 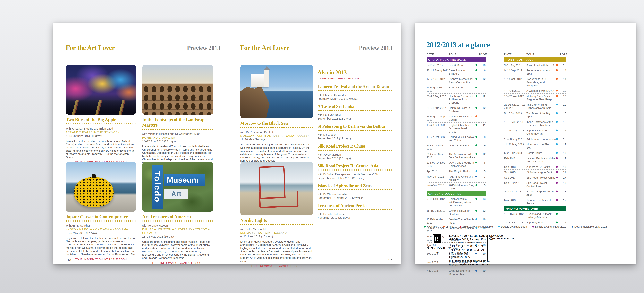 What do you see at coordinates (535, 91) in the screenshot?
I see `table-row: 4–7 Oct 2012A Weekend with MONA12` at bounding box center [535, 91].